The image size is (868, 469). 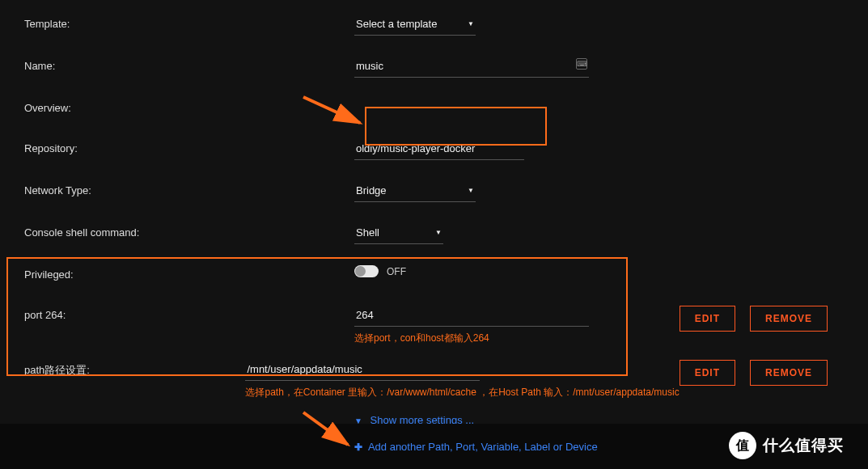 What do you see at coordinates (415, 192) in the screenshot?
I see `network-type-select: Bridge ▼` at bounding box center [415, 192].